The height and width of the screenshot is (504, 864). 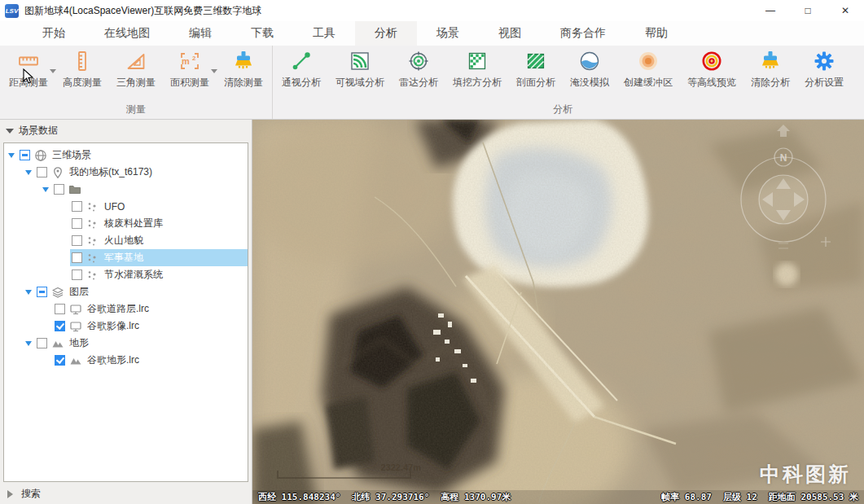 What do you see at coordinates (401, 467) in the screenshot?
I see `scale-label: 2322.47m` at bounding box center [401, 467].